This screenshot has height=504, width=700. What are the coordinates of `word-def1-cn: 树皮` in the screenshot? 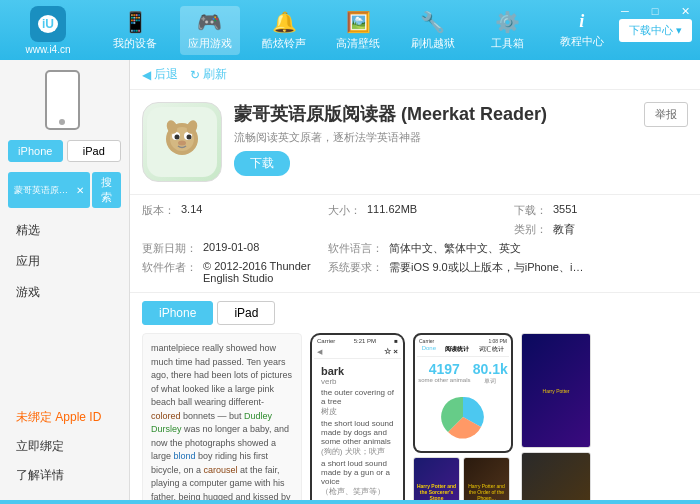 It's located at (358, 412).